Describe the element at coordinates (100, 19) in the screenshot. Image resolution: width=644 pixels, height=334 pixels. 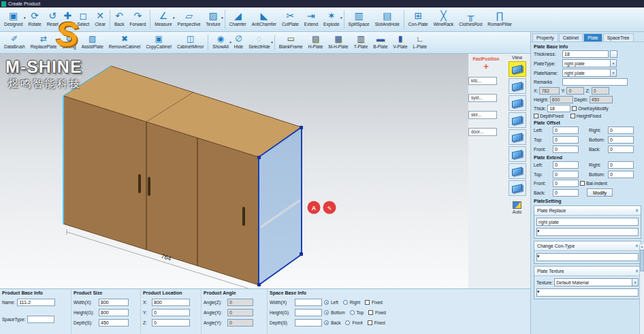
I see `clear-button: ✕ ▾ Clear` at that location.